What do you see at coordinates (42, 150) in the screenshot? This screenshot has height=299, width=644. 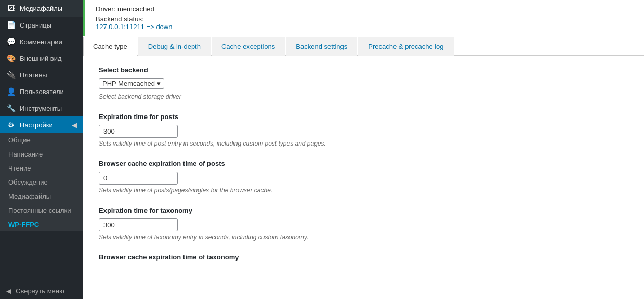 I see `sidebar: 🖼 Медиафайлы 📄 Страницы 💬 Комментарии 🎨 …` at bounding box center [42, 150].